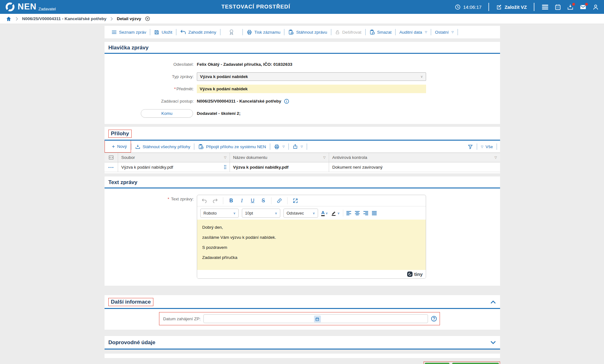 Image resolution: width=604 pixels, height=364 pixels. Describe the element at coordinates (261, 213) in the screenshot. I see `font-size-select: 10pt∨` at that location.